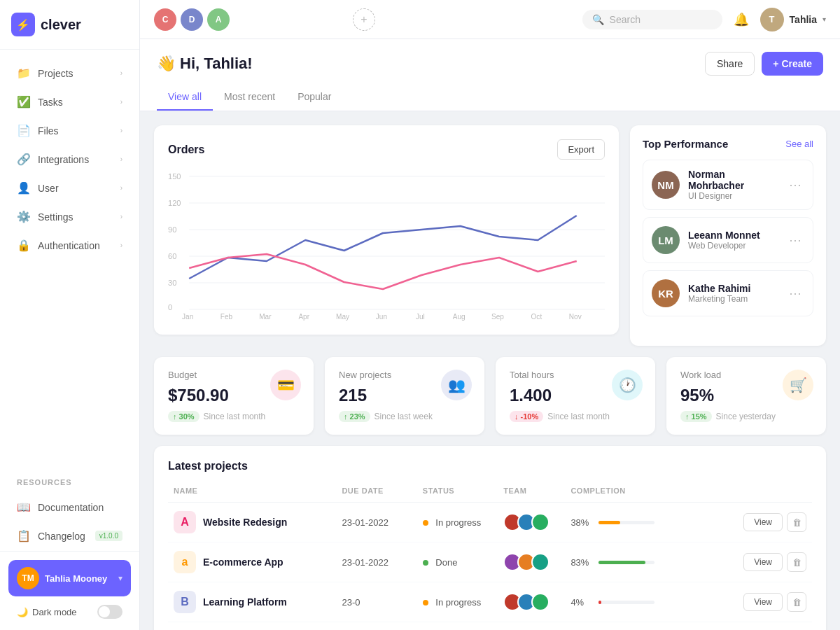  Describe the element at coordinates (763, 602) in the screenshot. I see `view-button-learning-platform: View` at that location.